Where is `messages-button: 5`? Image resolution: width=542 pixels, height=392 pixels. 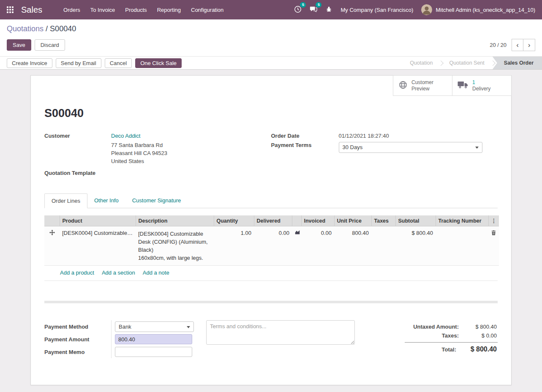
messages-button: 5 is located at coordinates (313, 10).